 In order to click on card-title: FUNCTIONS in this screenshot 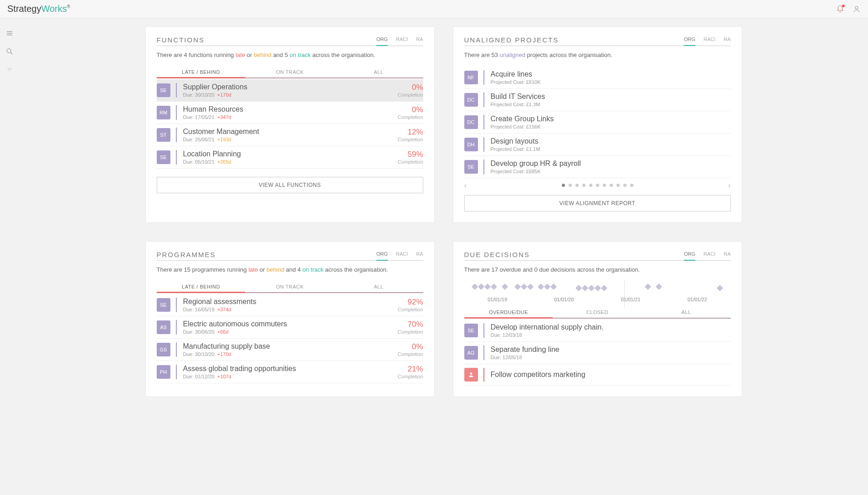, I will do `click(181, 40)`.